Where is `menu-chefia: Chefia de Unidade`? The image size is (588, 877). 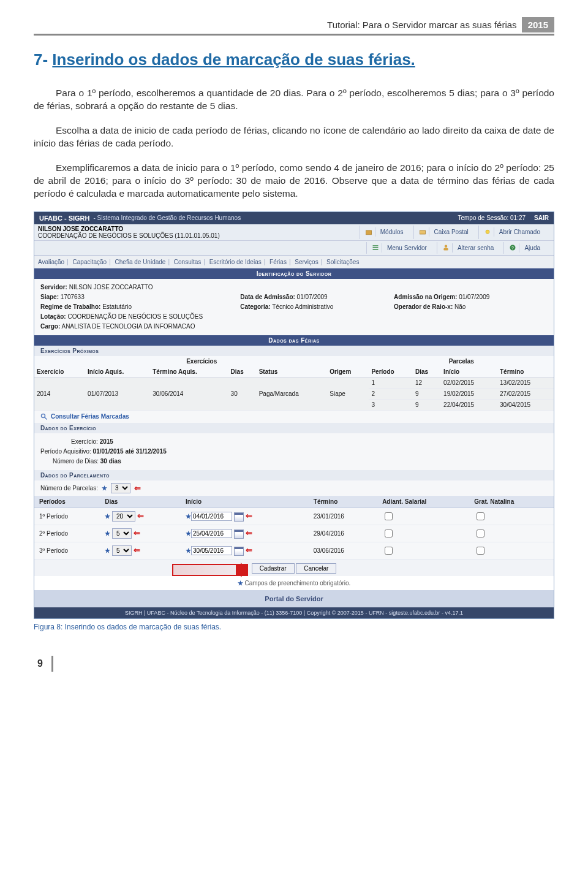
menu-chefia: Chefia de Unidade is located at coordinates (141, 262).